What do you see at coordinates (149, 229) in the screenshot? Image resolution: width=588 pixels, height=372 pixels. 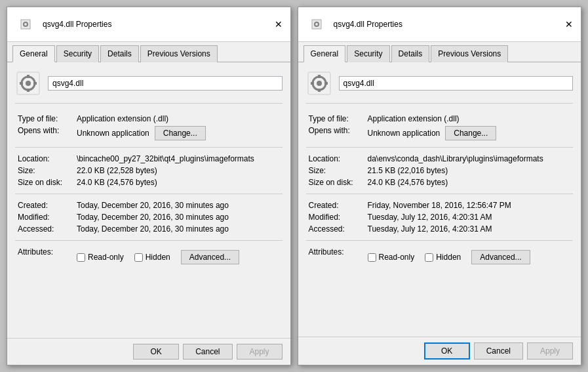 I see `accessed-row-1: Accessed: Today, December 20, 2016, 30 m…` at bounding box center [149, 229].